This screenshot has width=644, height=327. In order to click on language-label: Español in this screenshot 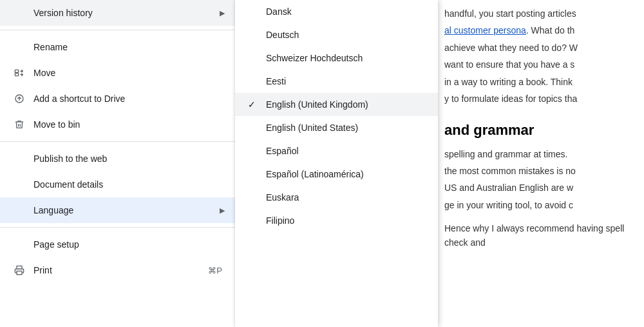, I will do `click(282, 151)`.